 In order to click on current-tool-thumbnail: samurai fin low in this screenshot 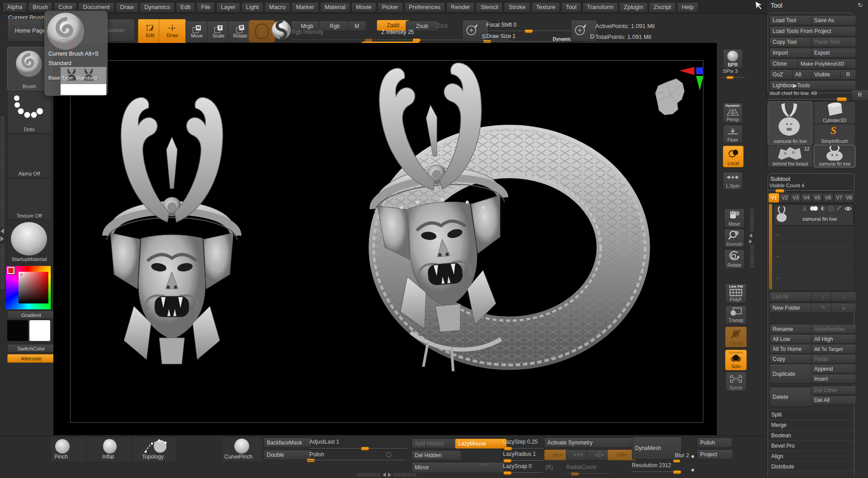, I will do `click(790, 123)`.